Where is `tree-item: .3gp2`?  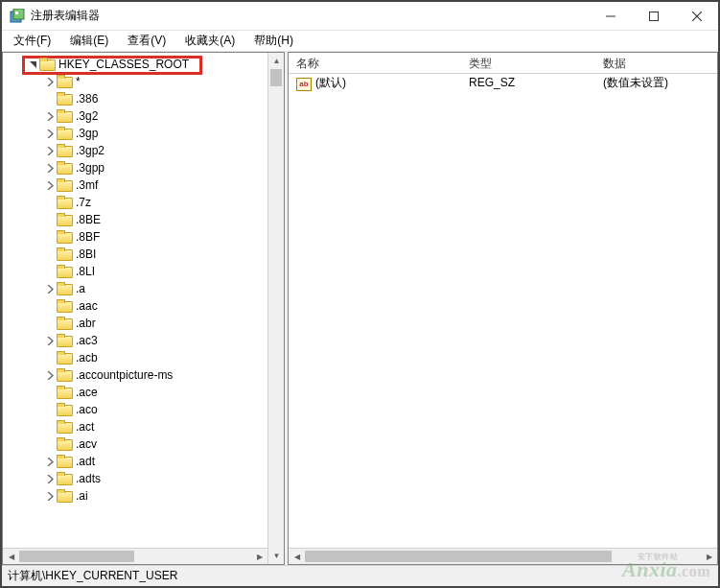
tree-item: .3gp2 is located at coordinates (135, 151).